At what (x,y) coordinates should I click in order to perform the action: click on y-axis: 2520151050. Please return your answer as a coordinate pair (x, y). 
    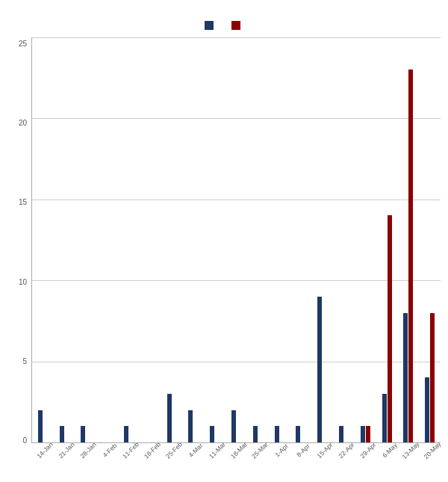
    Looking at the image, I should click on (19, 256).